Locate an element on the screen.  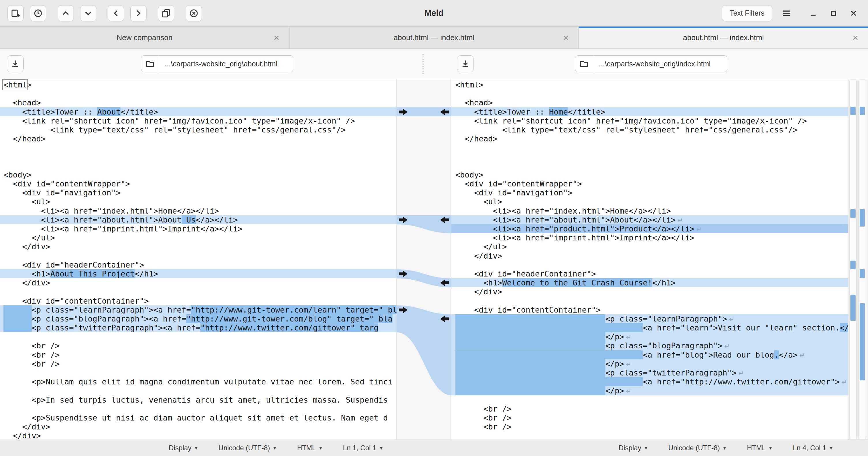
code-line: </div> is located at coordinates (650, 291).